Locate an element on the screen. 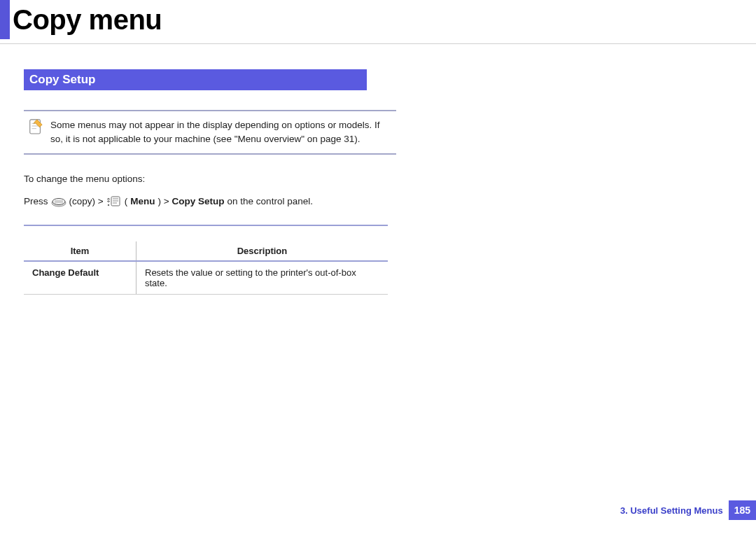 This screenshot has width=756, height=534. table-row: Change Default Resets the value or setti… is located at coordinates (206, 278).